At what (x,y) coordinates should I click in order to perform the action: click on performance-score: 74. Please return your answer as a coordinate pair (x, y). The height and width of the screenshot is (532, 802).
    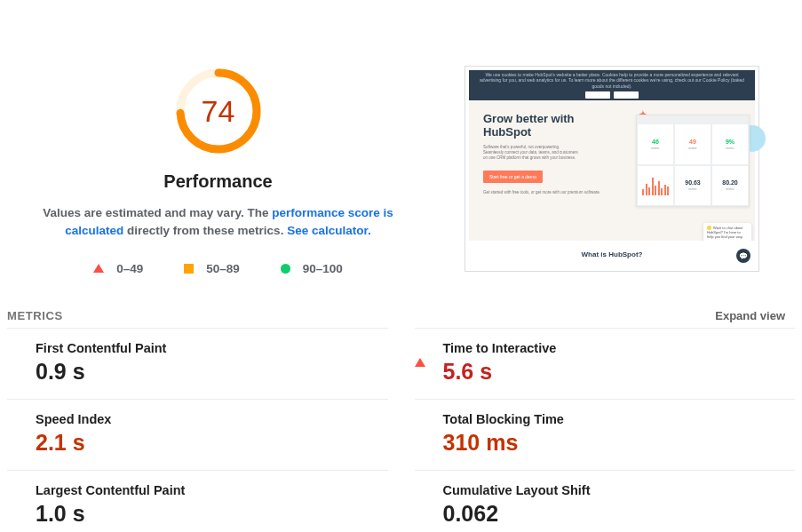
    Looking at the image, I should click on (218, 111).